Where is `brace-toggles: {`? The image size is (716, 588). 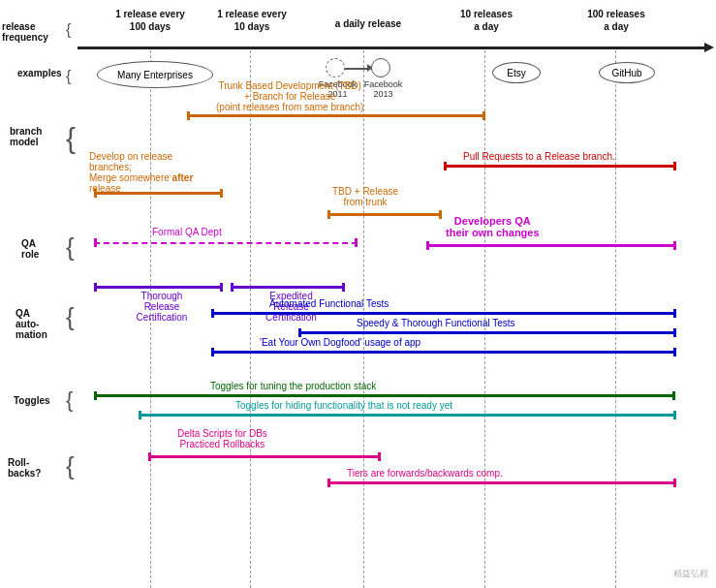
brace-toggles: { is located at coordinates (70, 400).